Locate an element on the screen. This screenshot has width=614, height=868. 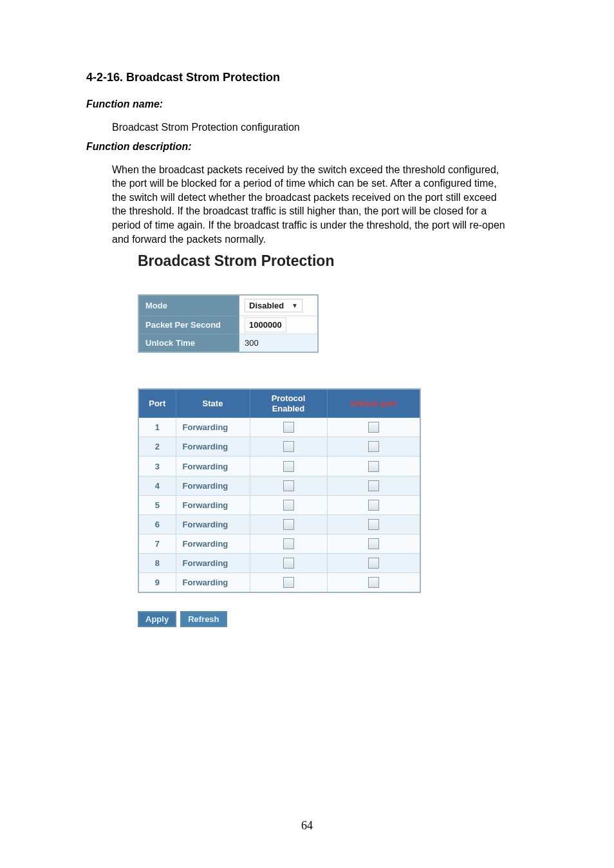
port-cell: 8 is located at coordinates (157, 563).